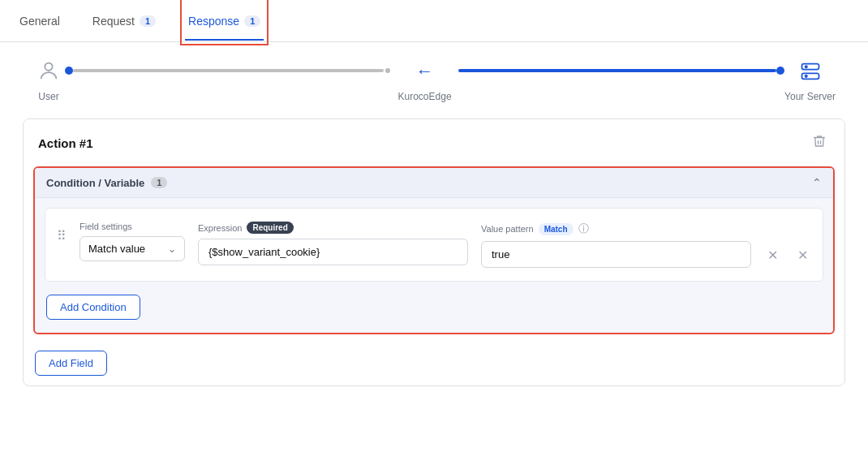 The image size is (868, 465). What do you see at coordinates (69, 71) in the screenshot?
I see `left-dot-start` at bounding box center [69, 71].